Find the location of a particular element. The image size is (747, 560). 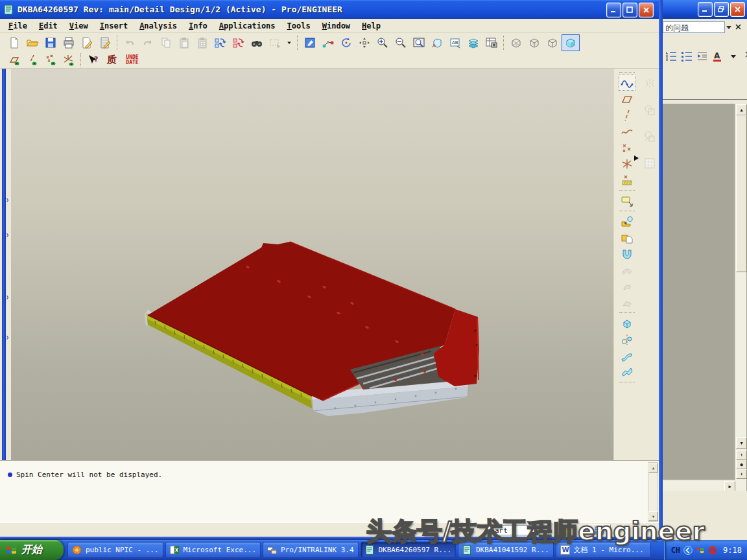

clock: 9:18 is located at coordinates (733, 550).